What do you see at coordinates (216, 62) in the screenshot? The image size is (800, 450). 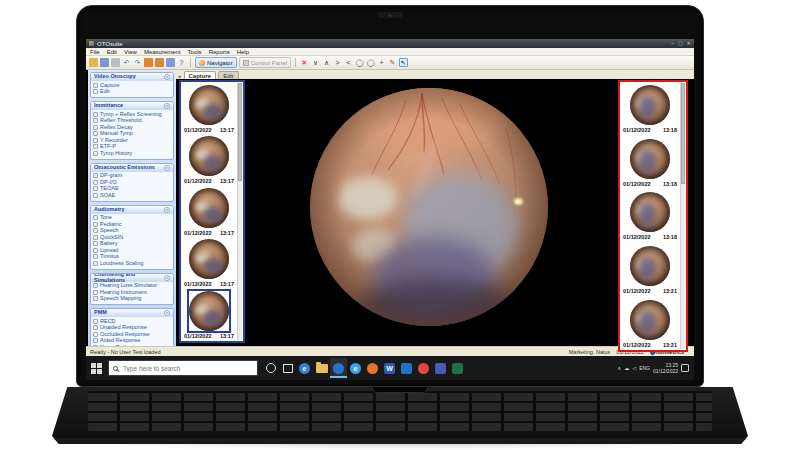 I see `navigator-button: Navigator` at bounding box center [216, 62].